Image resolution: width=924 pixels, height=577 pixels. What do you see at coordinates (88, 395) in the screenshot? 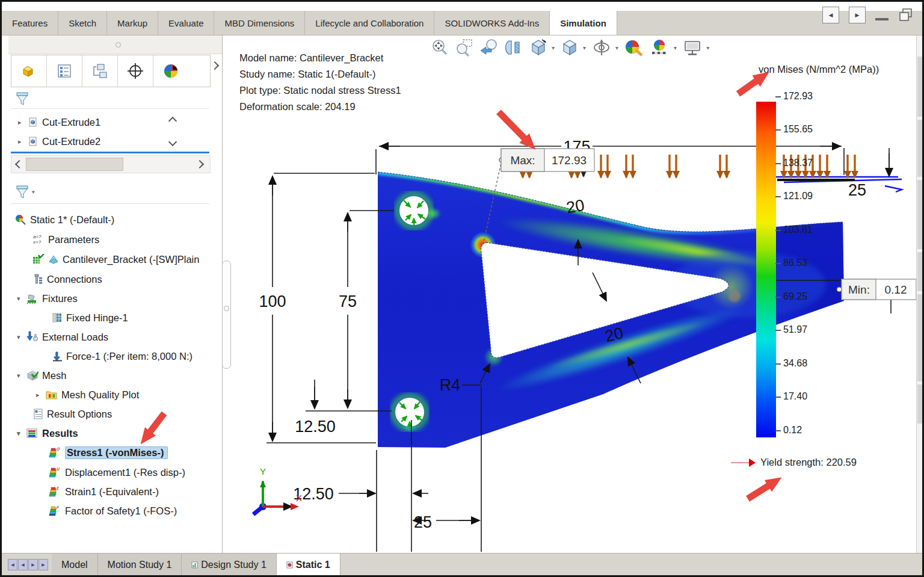
I see `tree-item-mesh-quality: ▸ Mesh Quality Plot` at bounding box center [88, 395].